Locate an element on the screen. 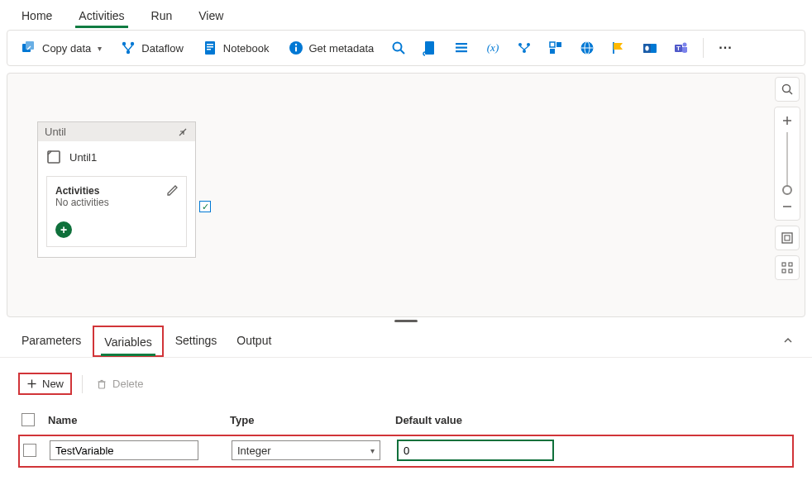  no-activities-text: No activities is located at coordinates (117, 202).